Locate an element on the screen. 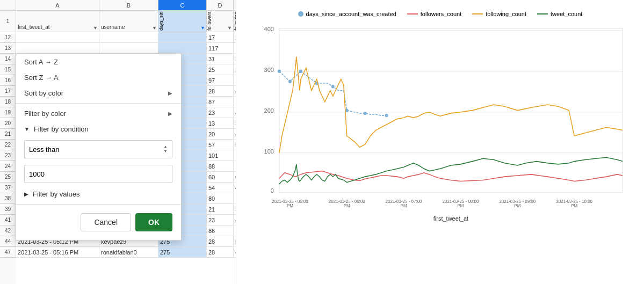  cell-a47: 2021-03-25 - 05:16 PM is located at coordinates (58, 252).